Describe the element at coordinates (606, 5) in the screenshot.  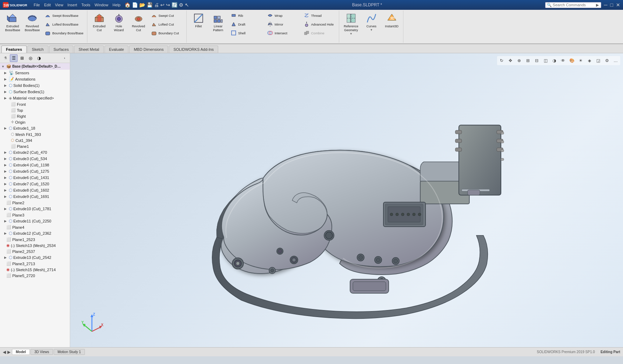
I see `minimize-button: ─` at that location.